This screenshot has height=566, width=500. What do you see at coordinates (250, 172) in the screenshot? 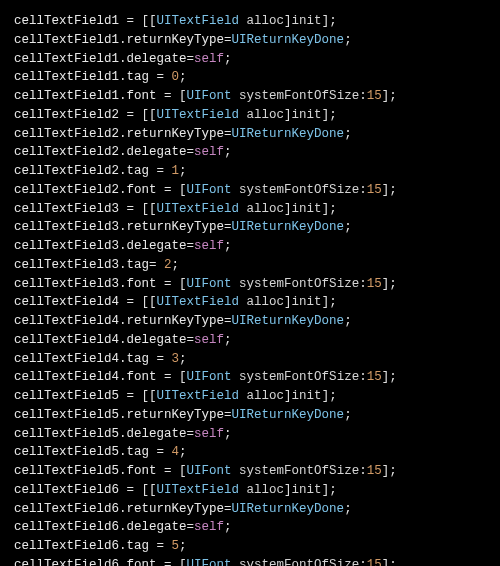
I see `code-line: cellTextField2.tag = 1;` at bounding box center [250, 172].